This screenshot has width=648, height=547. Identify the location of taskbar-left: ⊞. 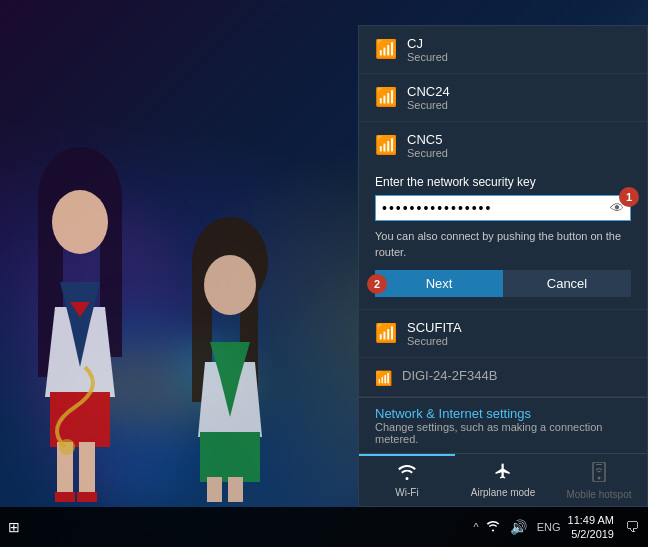
(237, 527).